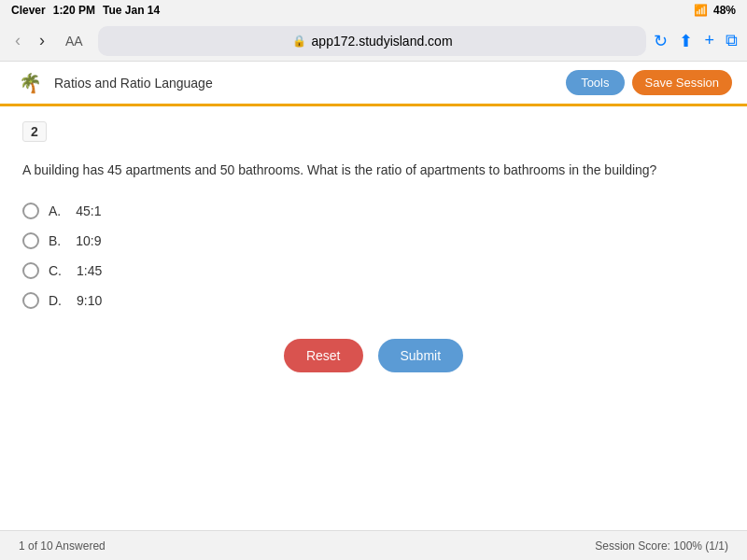  Describe the element at coordinates (88, 211) in the screenshot. I see `value-a: 45:1` at that location.